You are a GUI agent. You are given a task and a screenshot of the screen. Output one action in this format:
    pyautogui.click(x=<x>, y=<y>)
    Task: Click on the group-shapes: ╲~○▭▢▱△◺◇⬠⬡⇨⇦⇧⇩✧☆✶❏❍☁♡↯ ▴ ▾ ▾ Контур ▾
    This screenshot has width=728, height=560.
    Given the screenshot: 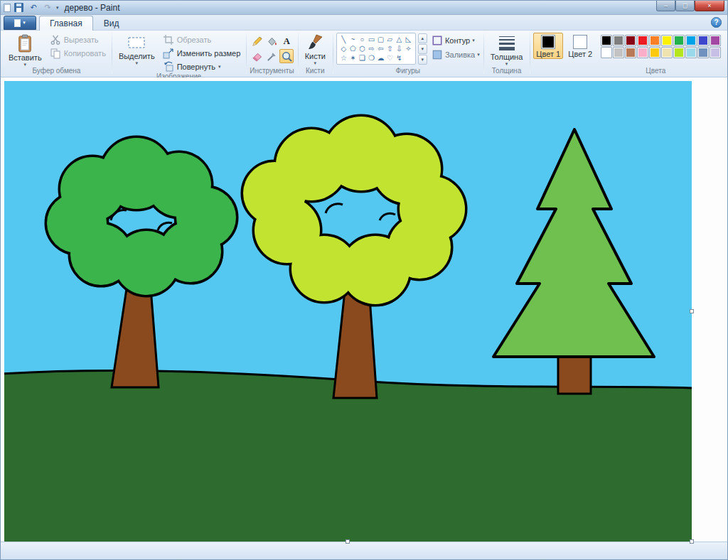 What is the action you would take?
    pyautogui.click(x=408, y=54)
    